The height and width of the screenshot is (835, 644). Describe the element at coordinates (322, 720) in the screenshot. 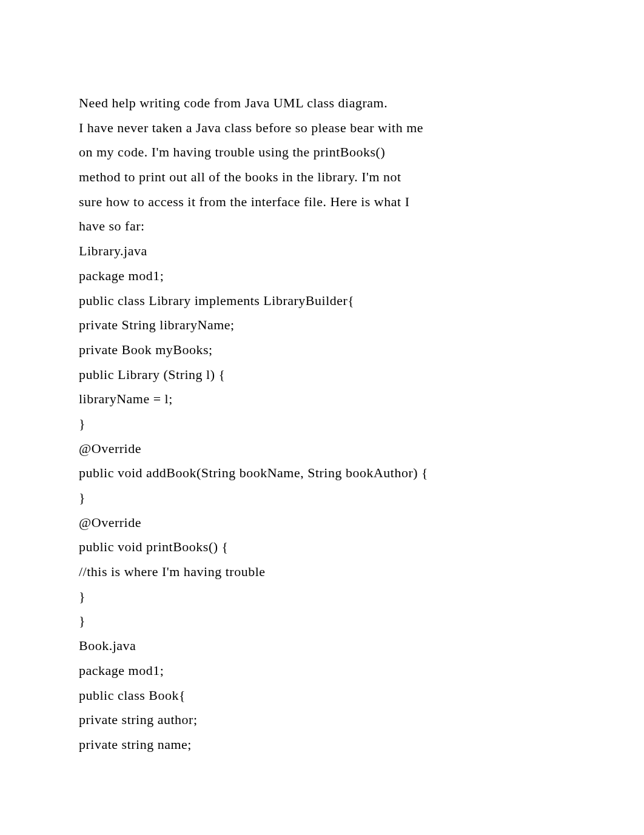

I see `code-line: private string author;` at that location.